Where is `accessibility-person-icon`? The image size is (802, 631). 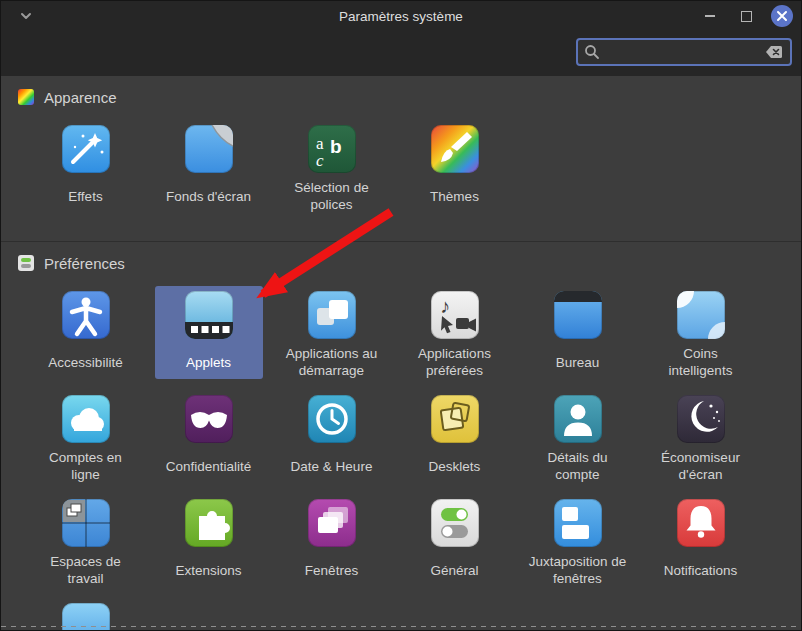
accessibility-person-icon is located at coordinates (86, 315).